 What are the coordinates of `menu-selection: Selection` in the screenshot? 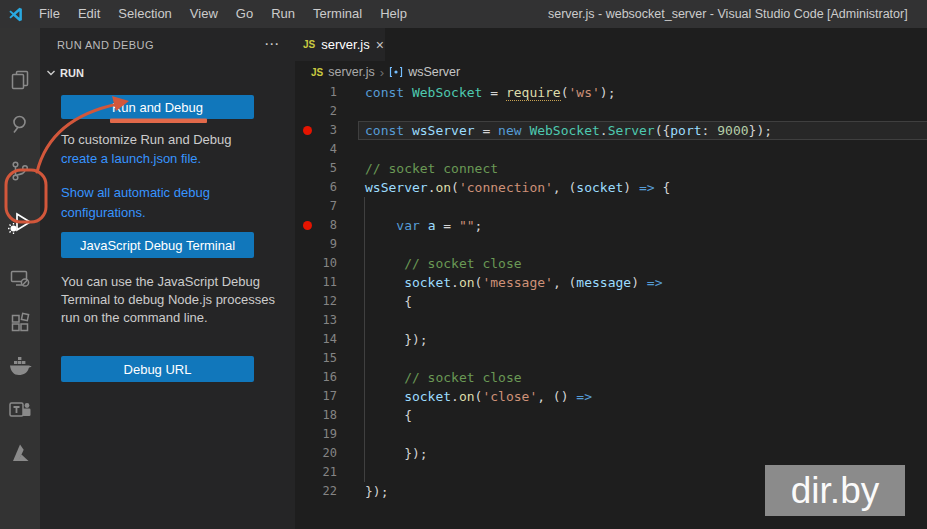 It's located at (144, 14).